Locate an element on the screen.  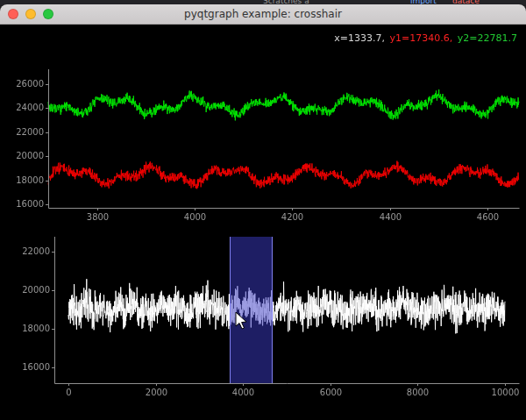
close-button is located at coordinates (13, 14).